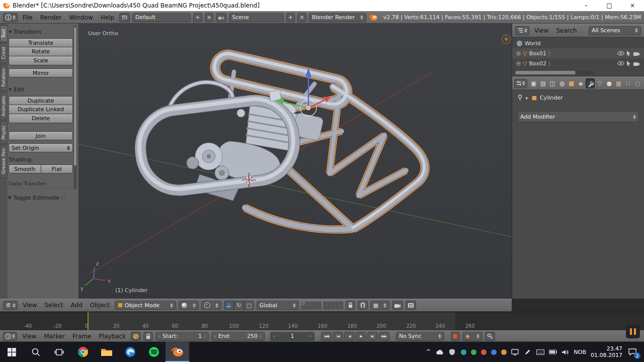 This screenshot has height=362, width=644. I want to click on delete-scene-button: ×, so click(302, 18).